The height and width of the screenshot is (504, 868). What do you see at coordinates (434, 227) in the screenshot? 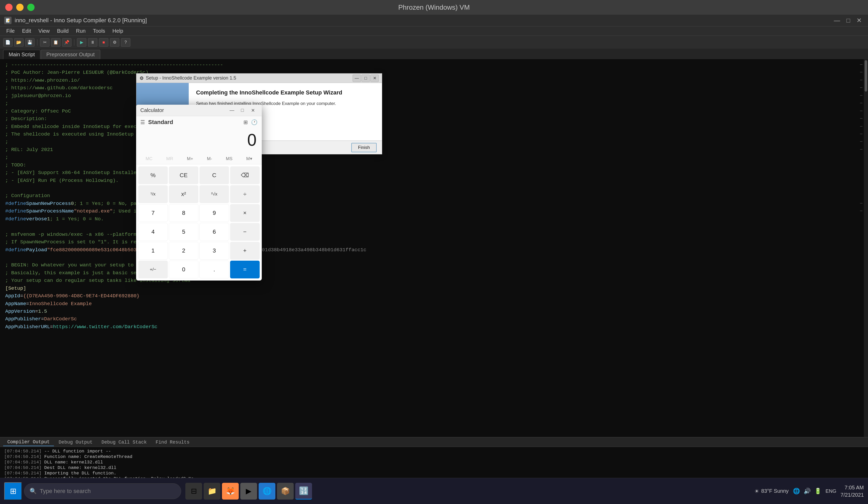
I see `editor-line` at bounding box center [434, 227].